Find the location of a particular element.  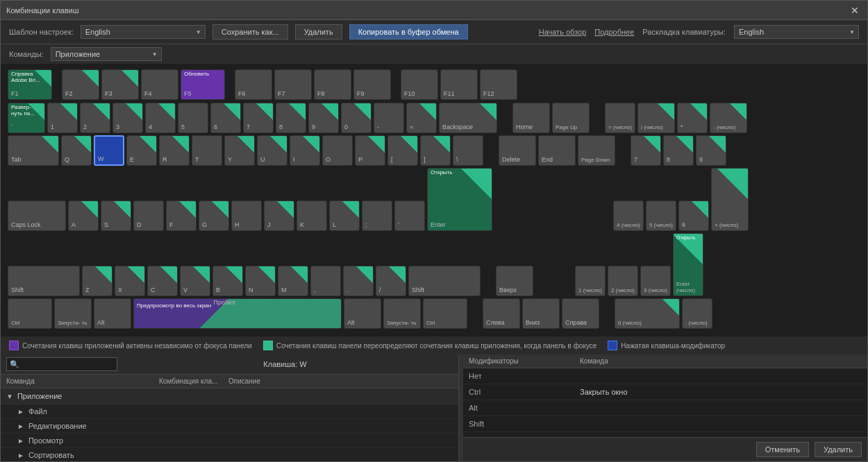

key-alt-l: Alt is located at coordinates (112, 314).